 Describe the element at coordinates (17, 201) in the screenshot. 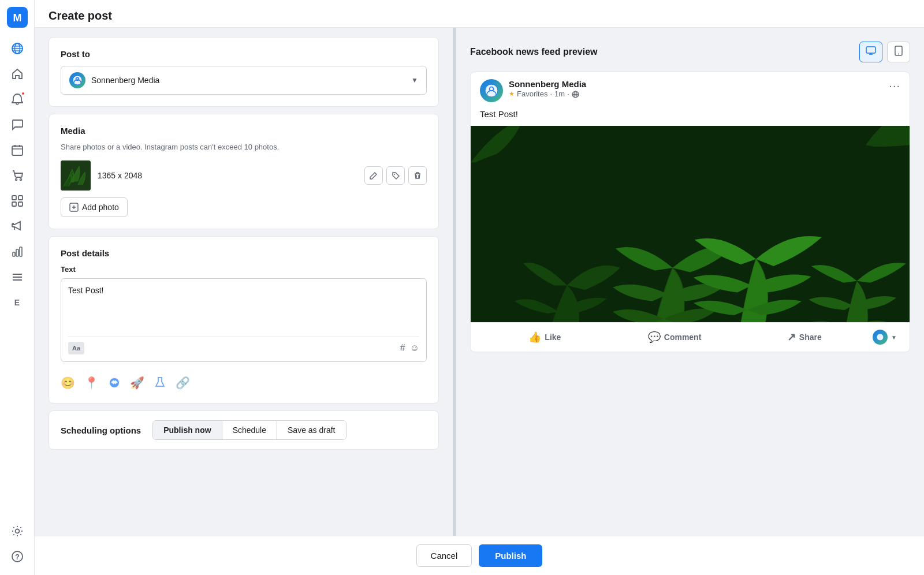

I see `sidebar-item-grid` at that location.